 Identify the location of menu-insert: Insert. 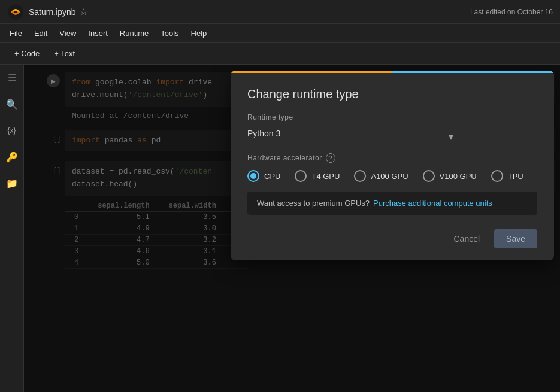
(98, 34).